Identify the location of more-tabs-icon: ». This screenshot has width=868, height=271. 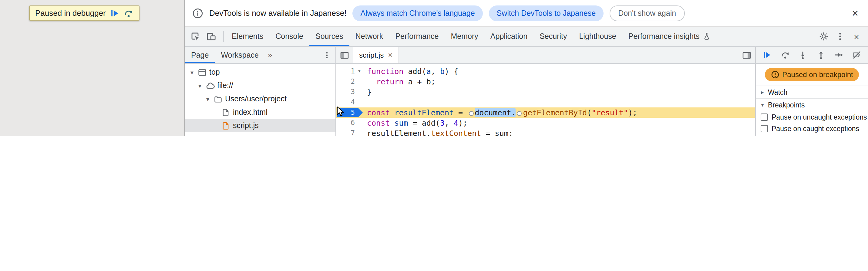
(270, 55).